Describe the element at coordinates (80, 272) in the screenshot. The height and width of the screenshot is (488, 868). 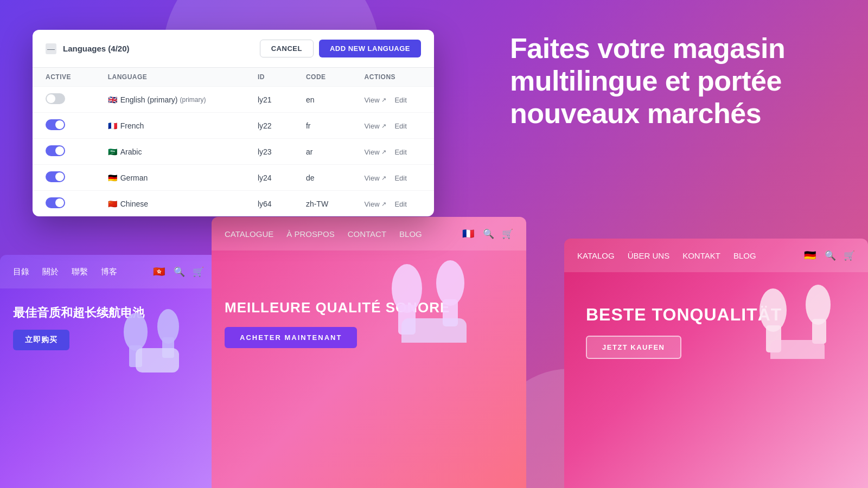
I see `chinese-nav-item-3: 聯繫` at that location.